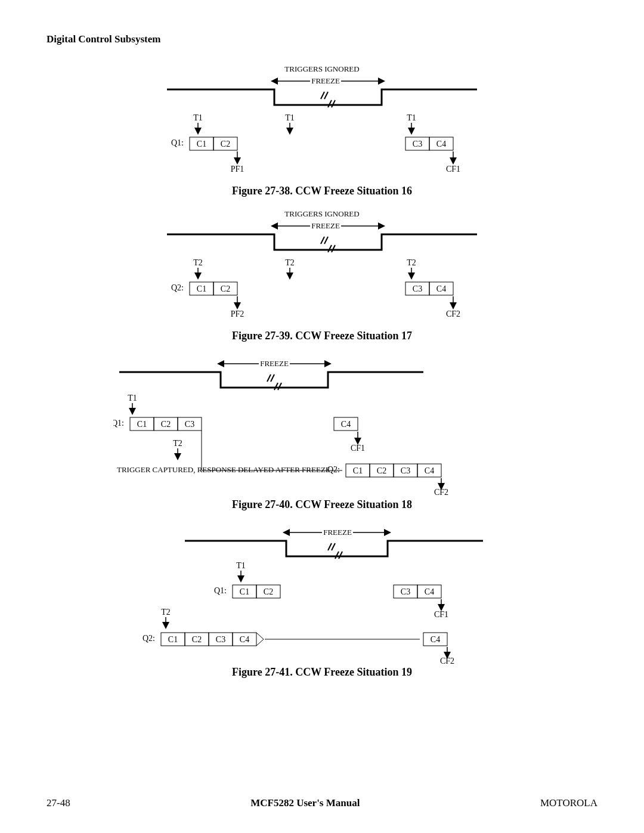 This screenshot has height=833, width=644. Describe the element at coordinates (322, 336) in the screenshot. I see `figure-39-caption: Figure 27-39. CCW Freeze Situation 17` at that location.